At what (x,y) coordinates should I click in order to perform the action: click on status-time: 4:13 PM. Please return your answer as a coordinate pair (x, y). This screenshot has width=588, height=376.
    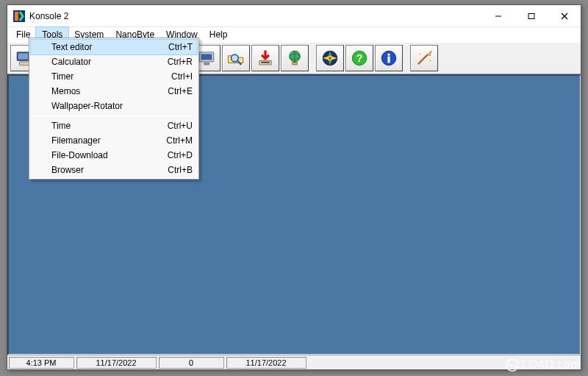
    Looking at the image, I should click on (41, 362).